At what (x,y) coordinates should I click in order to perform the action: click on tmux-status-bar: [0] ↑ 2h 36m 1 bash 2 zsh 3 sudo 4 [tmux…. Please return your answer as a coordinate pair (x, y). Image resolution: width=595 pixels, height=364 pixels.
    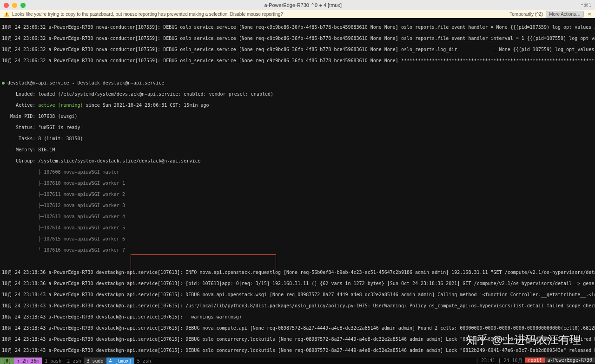
    Looking at the image, I should click on (298, 361).